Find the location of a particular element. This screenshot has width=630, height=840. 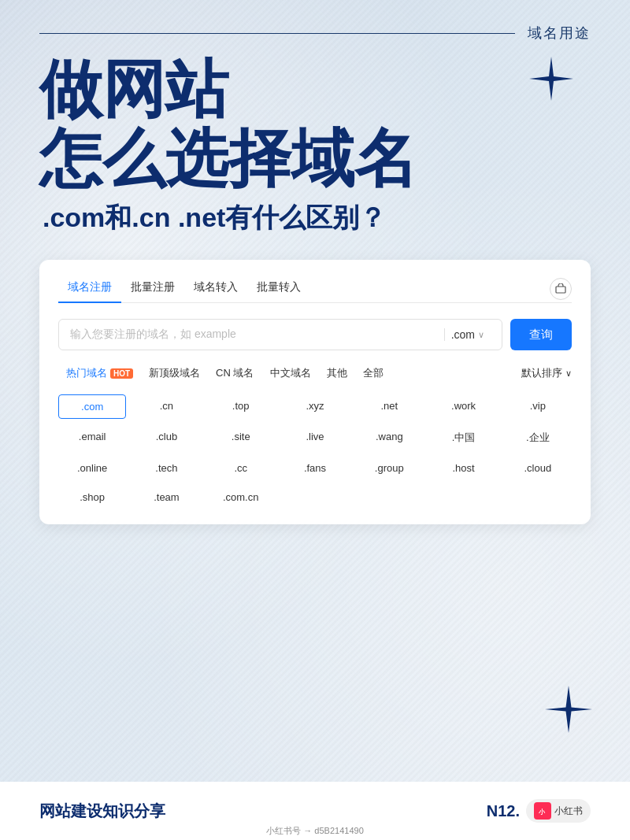

domain-item-team: .team is located at coordinates (166, 498).